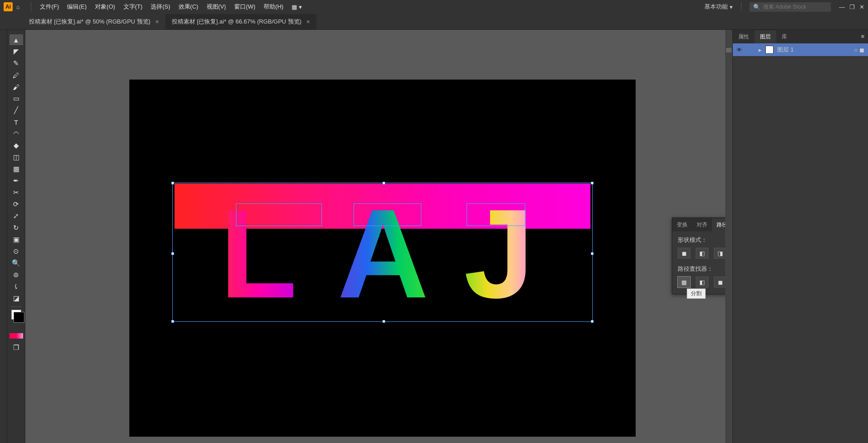 The height and width of the screenshot is (443, 868). I want to click on arrange-docs-icon: ▦ ▾, so click(297, 7).